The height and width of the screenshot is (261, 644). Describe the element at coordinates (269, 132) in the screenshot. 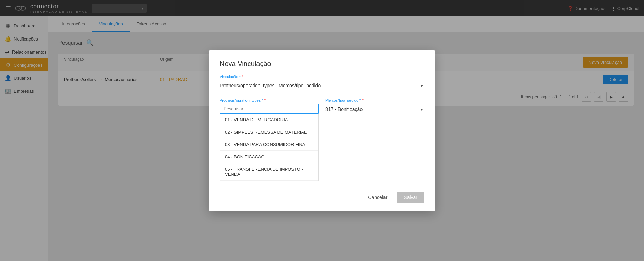

I see `dropdown-item-1: 02 - SIMPLES REMESSA DE MATERIAL` at that location.